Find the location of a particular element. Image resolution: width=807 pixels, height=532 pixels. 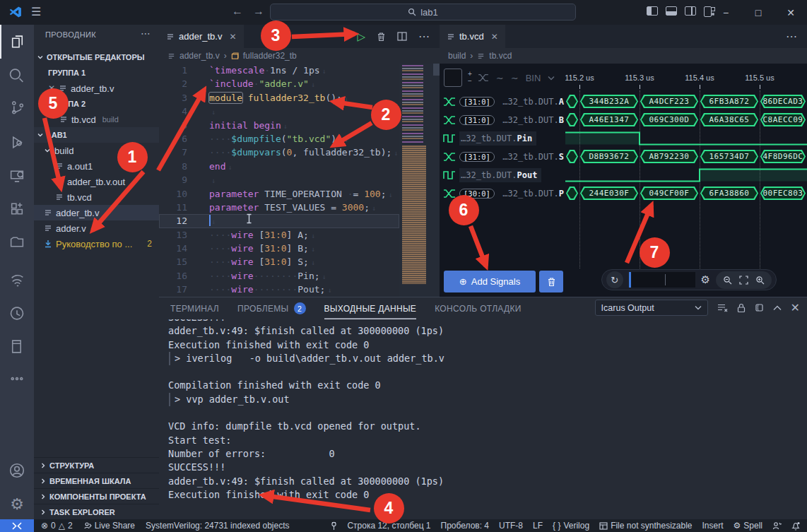

add-signals-button: ⊕ Add Signals is located at coordinates (490, 281).